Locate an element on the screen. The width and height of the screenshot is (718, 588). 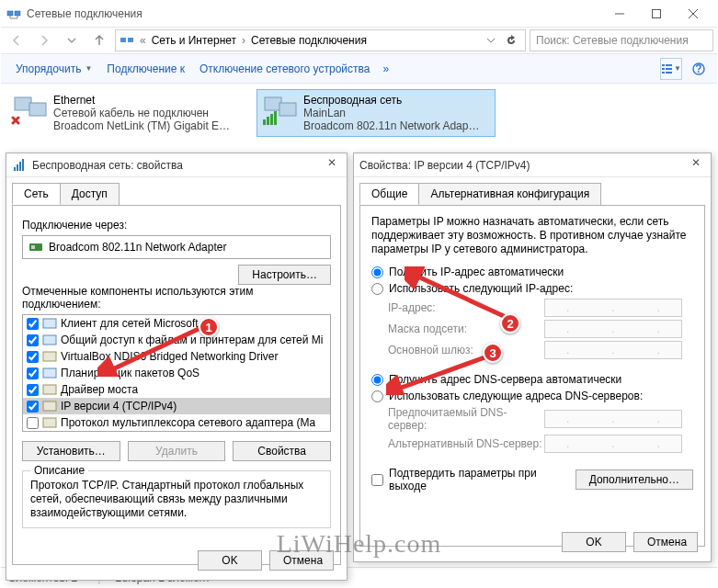
ip-address-label: IP-адрес: is located at coordinates (466, 308).